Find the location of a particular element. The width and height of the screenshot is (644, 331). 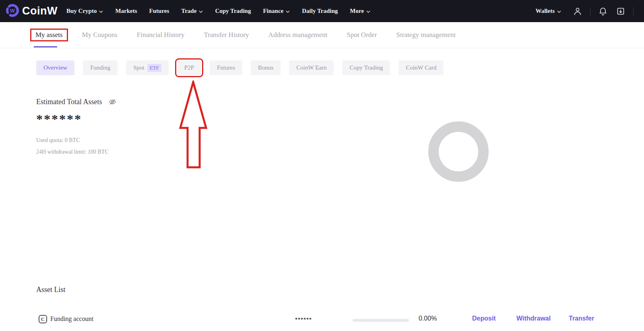

tab-strategy-management: Strategy management is located at coordinates (426, 35).